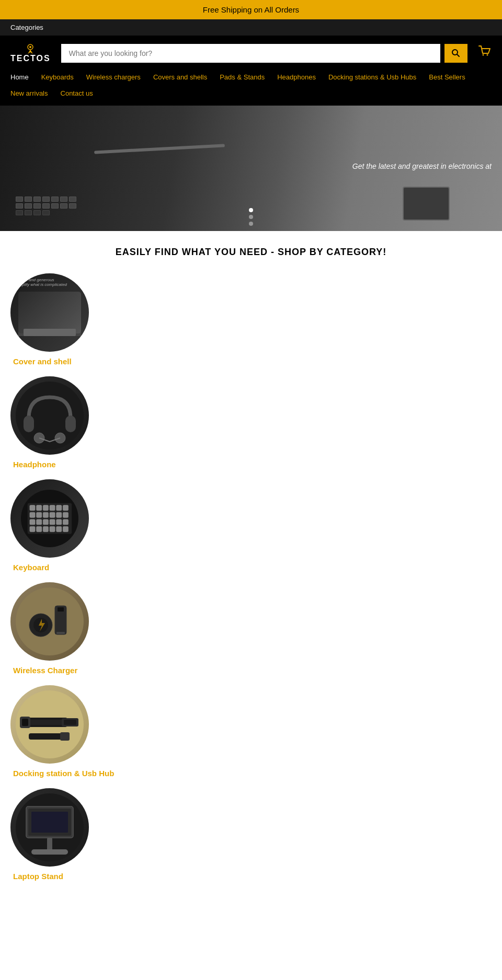 The height and width of the screenshot is (980, 502). Describe the element at coordinates (372, 77) in the screenshot. I see `nav-docking-stations: Docking stations & Usb Hubs` at that location.